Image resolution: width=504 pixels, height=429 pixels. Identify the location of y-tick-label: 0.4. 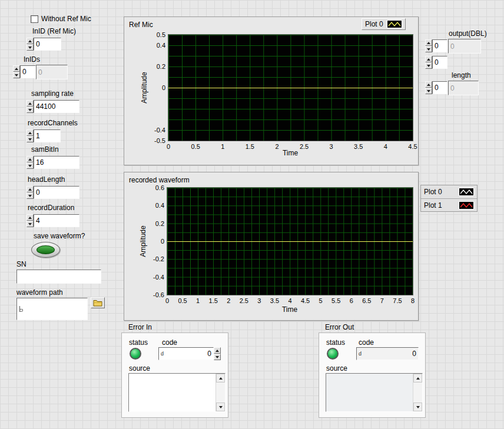
(155, 45).